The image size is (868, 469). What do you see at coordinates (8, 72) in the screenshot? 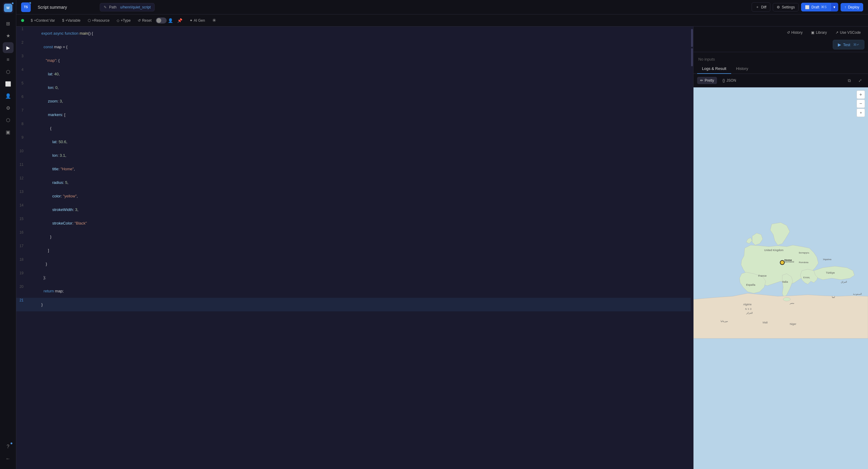
I see `sidebar-item-resources: ⬡` at bounding box center [8, 72].